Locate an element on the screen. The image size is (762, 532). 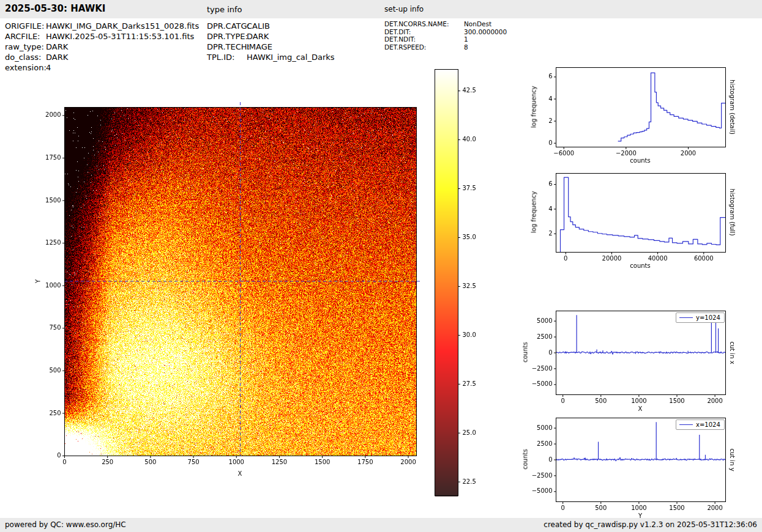
header-bar: 2025-05-30: HAWKI type info set-up info is located at coordinates (381, 9).